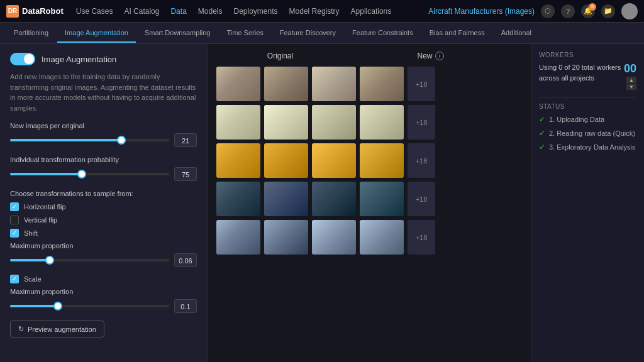 The width and height of the screenshot is (644, 362). Describe the element at coordinates (581, 73) in the screenshot. I see `workers-description: Using 0 of 20 total workers across all p…` at that location.